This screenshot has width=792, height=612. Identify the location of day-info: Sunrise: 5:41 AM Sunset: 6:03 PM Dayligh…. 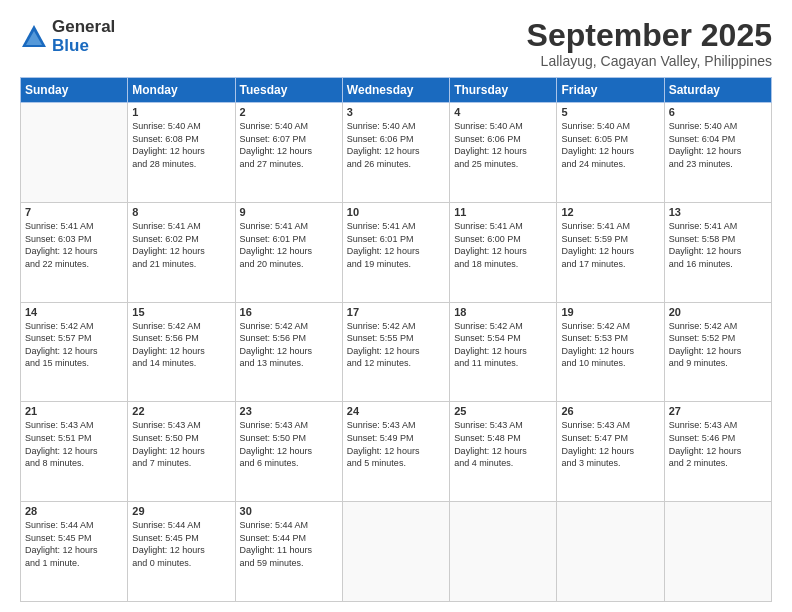
(74, 245).